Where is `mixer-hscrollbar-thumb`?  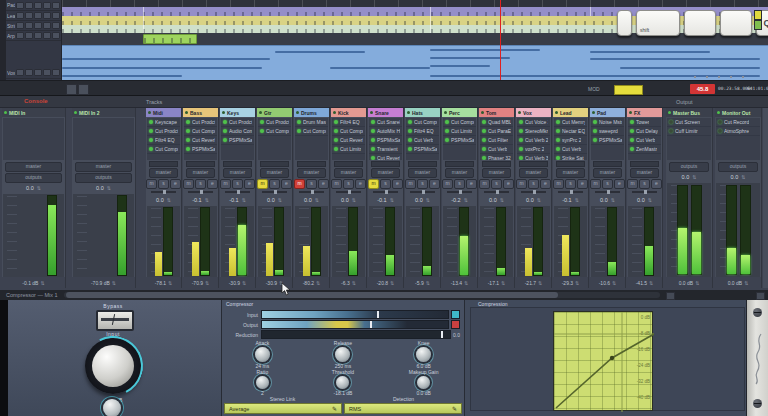
mixer-hscrollbar-thumb is located at coordinates (312, 295).